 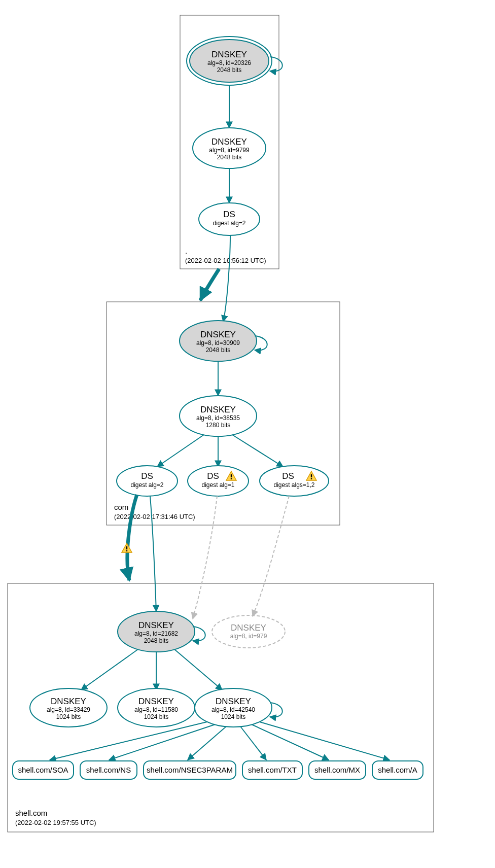 What do you see at coordinates (218, 418) in the screenshot?
I see `svg-text: alg=8, id=38535` at bounding box center [218, 418].